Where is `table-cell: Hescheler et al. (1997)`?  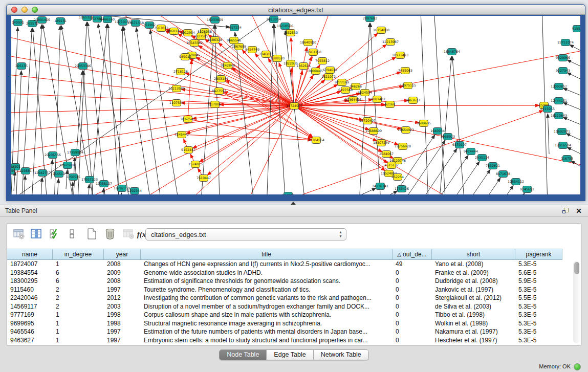 table-cell: Hescheler et al. (1997) is located at coordinates (474, 341).